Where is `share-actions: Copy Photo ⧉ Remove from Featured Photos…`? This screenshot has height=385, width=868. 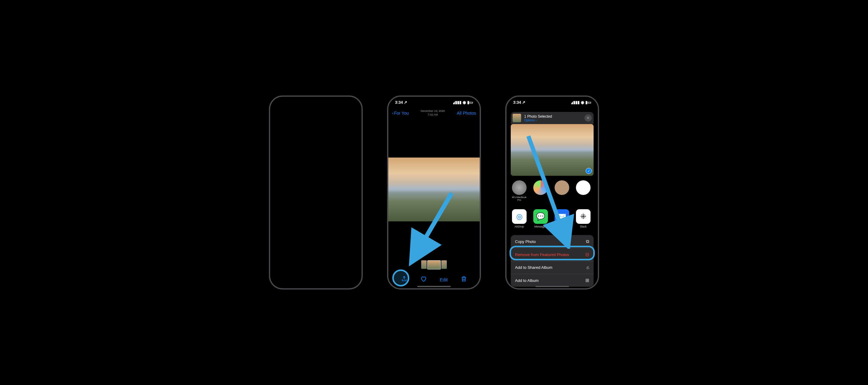
share-actions: Copy Photo ⧉ Remove from Featured Photos… is located at coordinates (552, 261).